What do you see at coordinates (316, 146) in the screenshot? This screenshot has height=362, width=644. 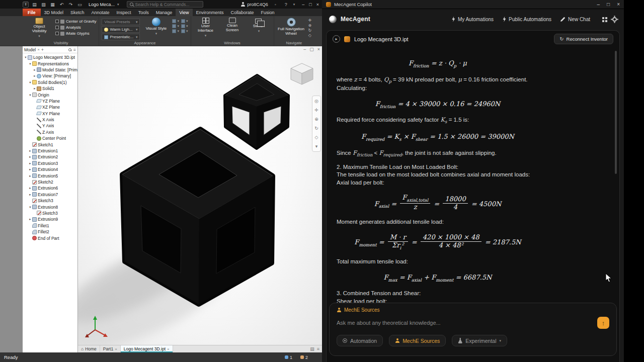 I see `chevron-down-icon: ▾` at bounding box center [316, 146].